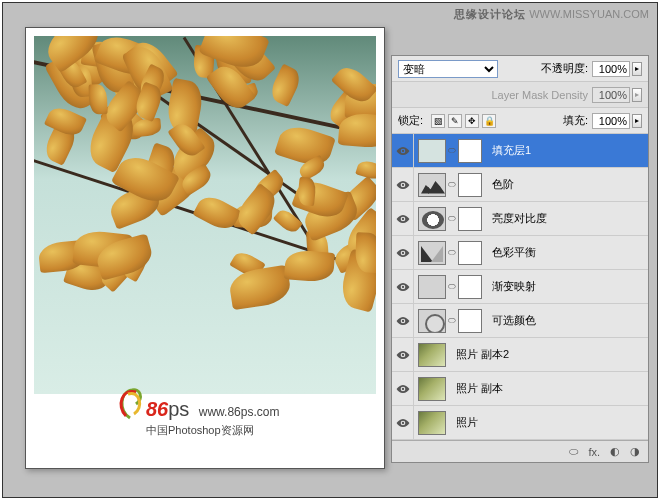 This screenshot has width=660, height=500. What do you see at coordinates (520, 321) in the screenshot?
I see `layer-row: ⬭可选颜色` at bounding box center [520, 321].